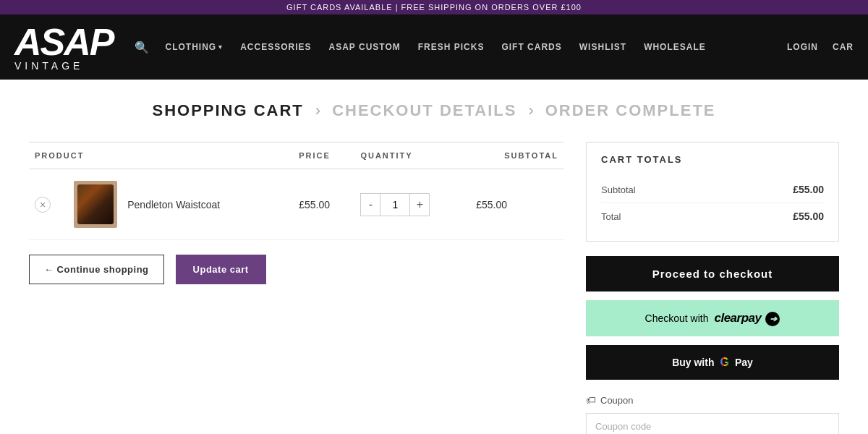 Image resolution: width=868 pixels, height=434 pixels. What do you see at coordinates (365, 47) in the screenshot?
I see `nav-item-asap-custom: ASAP CUSTOM` at bounding box center [365, 47].